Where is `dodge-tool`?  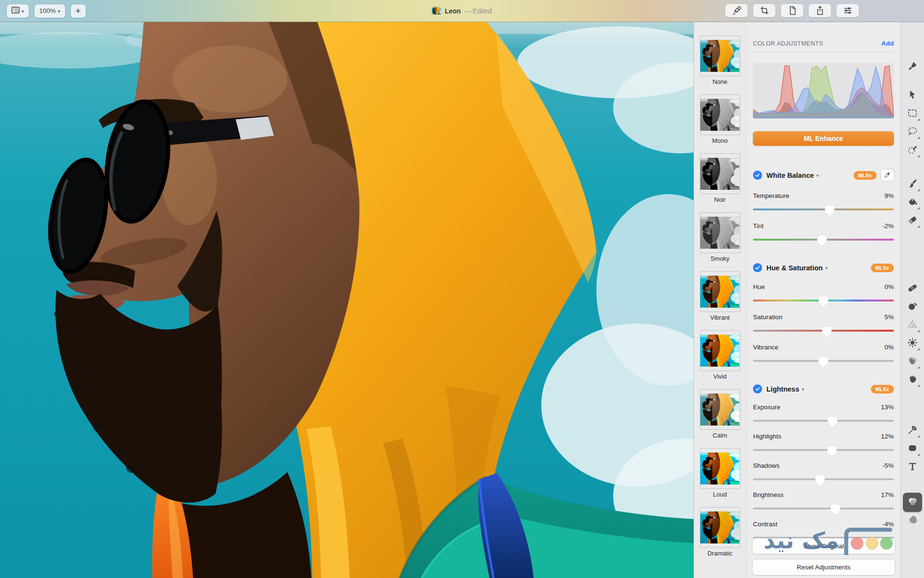
dodge-tool is located at coordinates (913, 344).